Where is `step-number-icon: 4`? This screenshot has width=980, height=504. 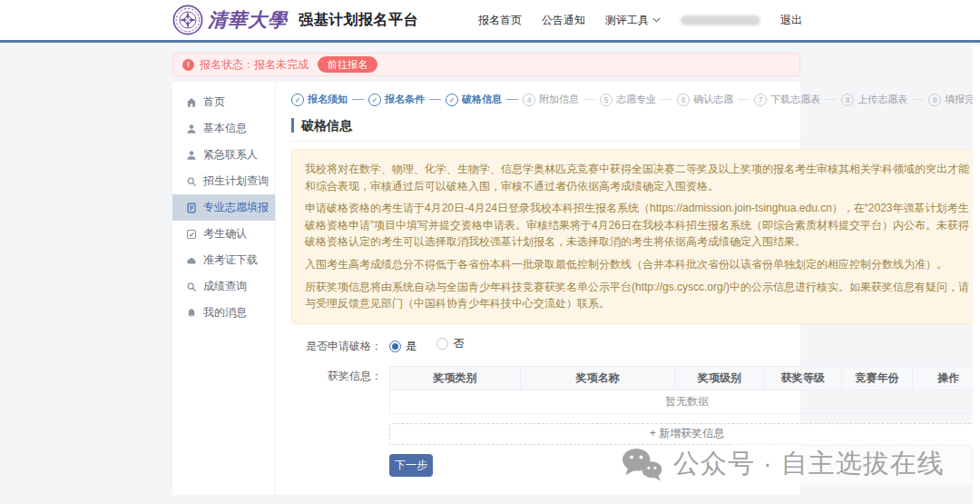 step-number-icon: 4 is located at coordinates (529, 100).